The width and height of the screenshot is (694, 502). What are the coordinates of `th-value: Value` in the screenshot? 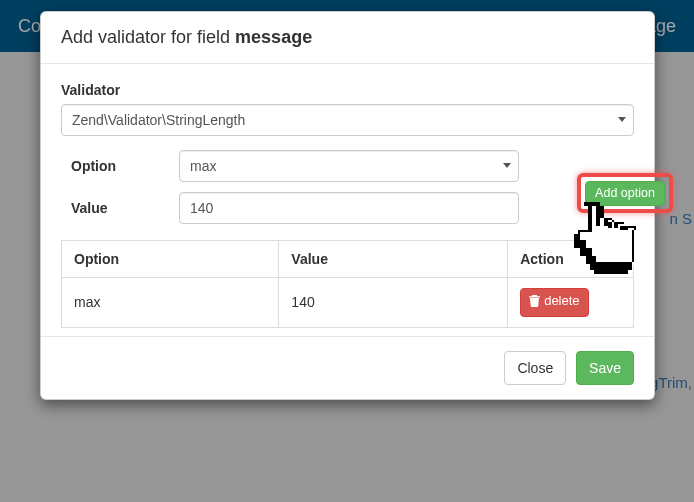 It's located at (394, 260).